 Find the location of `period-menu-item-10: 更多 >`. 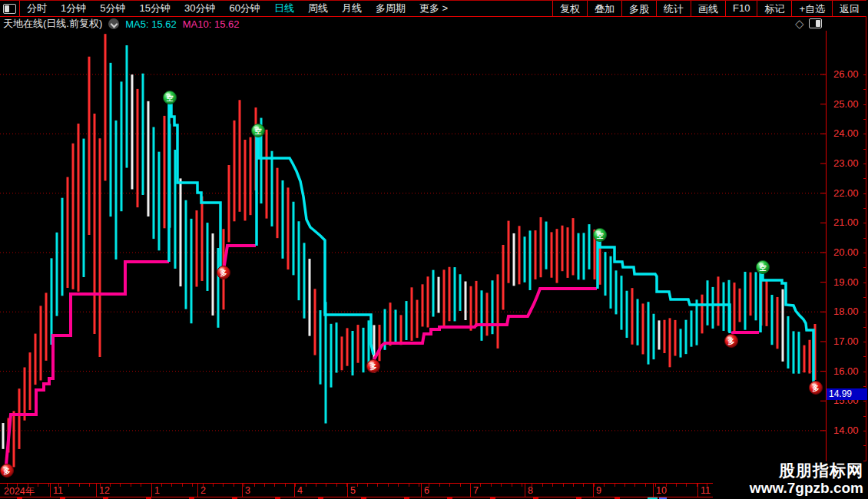

period-menu-item-10: 更多 > is located at coordinates (433, 8).